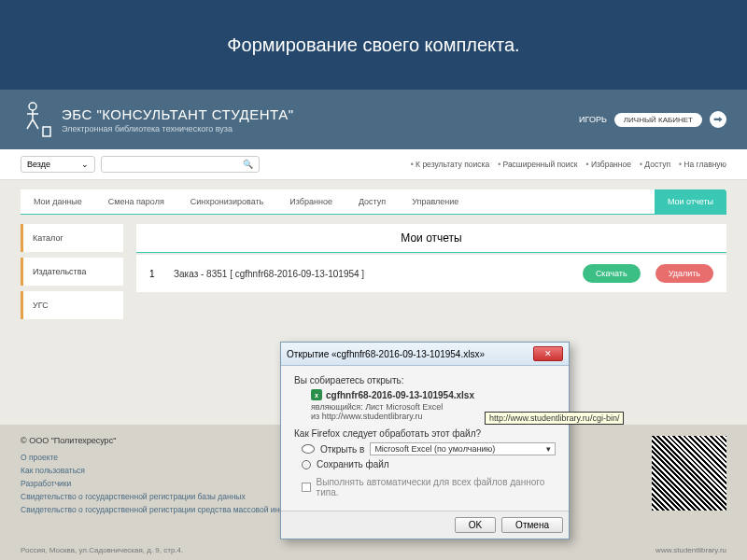  What do you see at coordinates (180, 164) in the screenshot?
I see `search-input: 🔍` at bounding box center [180, 164].